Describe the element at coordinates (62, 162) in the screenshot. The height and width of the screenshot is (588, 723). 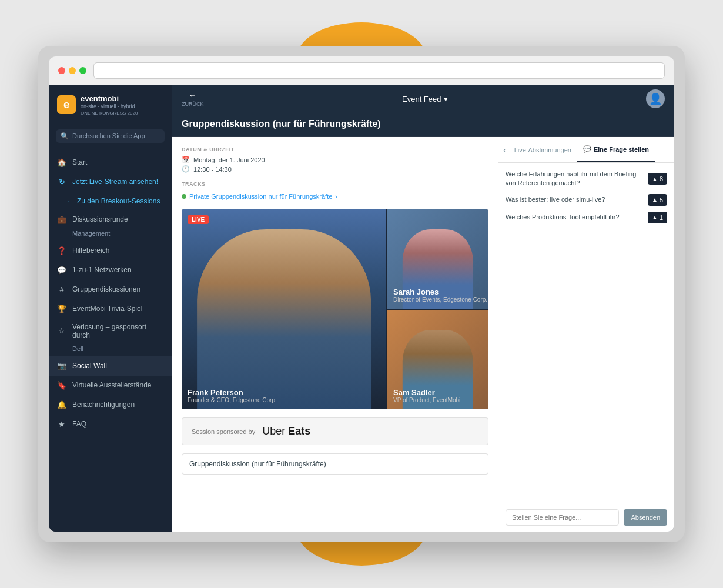
I see `home-icon: 🏠` at that location.